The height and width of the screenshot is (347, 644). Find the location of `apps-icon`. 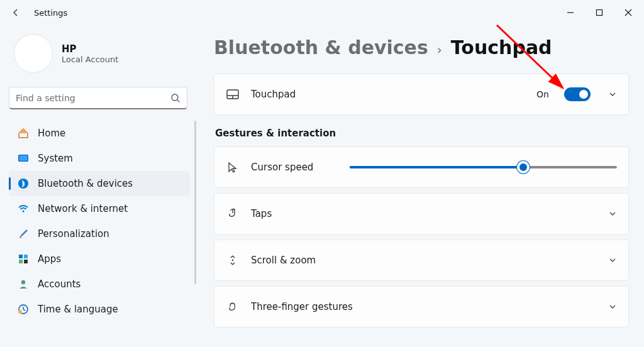

apps-icon is located at coordinates (23, 259).